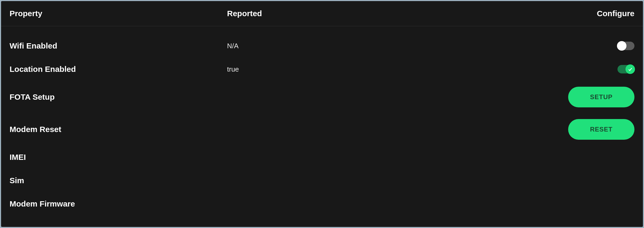 The height and width of the screenshot is (228, 644). What do you see at coordinates (118, 14) in the screenshot?
I see `header-property: Property` at bounding box center [118, 14].